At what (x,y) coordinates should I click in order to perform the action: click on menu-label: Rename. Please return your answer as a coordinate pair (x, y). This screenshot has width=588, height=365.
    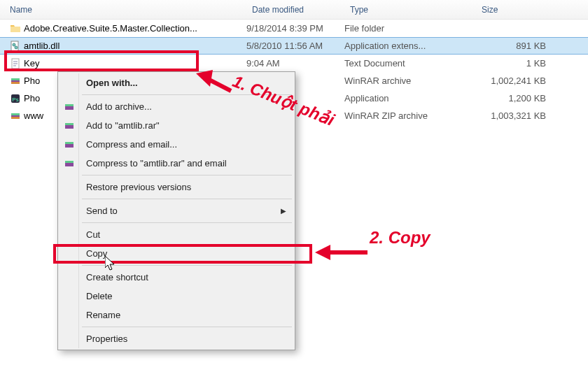
    Looking at the image, I should click on (104, 315).